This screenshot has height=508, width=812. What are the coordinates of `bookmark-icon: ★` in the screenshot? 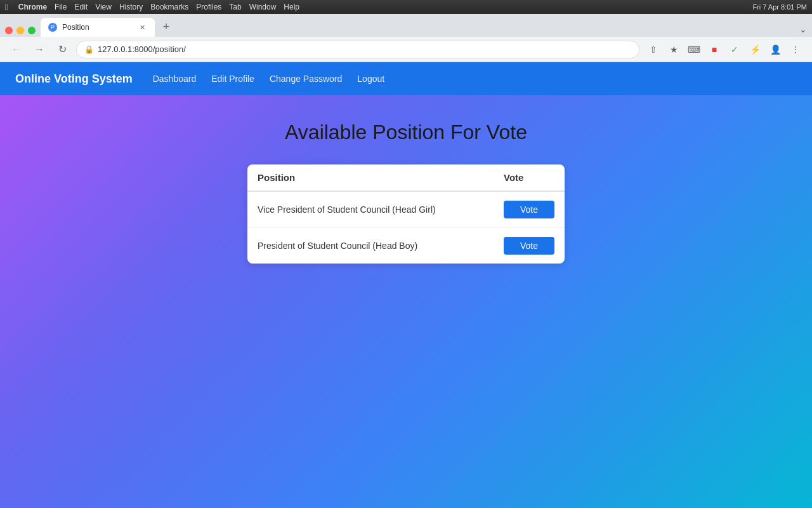 It's located at (674, 50).